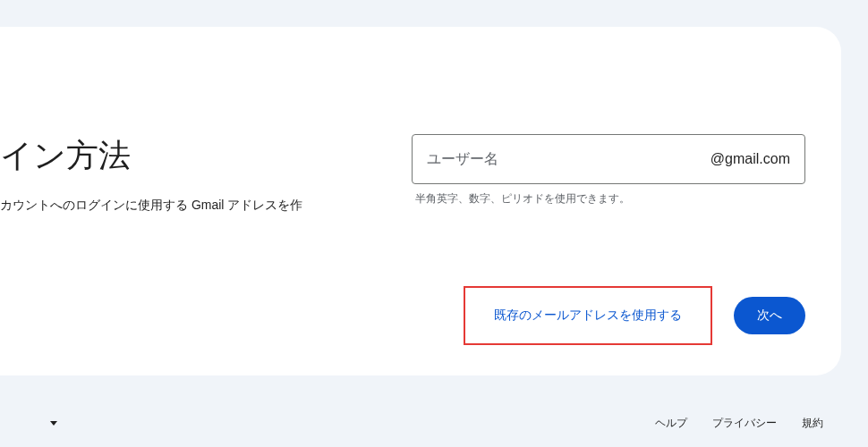  What do you see at coordinates (197, 206) in the screenshot?
I see `page-subtext: カウントへのログインに使用する Gmail アドレスを作` at bounding box center [197, 206].